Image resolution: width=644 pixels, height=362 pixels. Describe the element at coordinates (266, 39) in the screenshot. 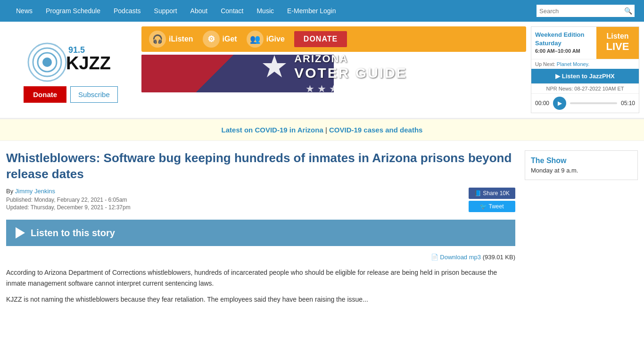

I see `igive-item: 👥 iGive` at that location.